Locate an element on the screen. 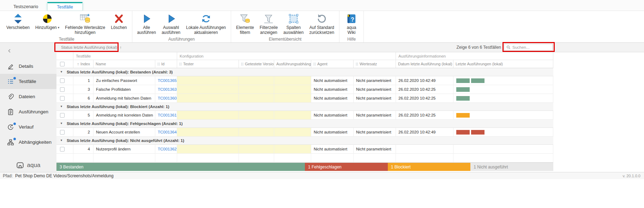 This screenshot has width=644, height=208. group-header-row: ▼Status letzte Ausführung (lokal): Fehlg… is located at coordinates (305, 124).